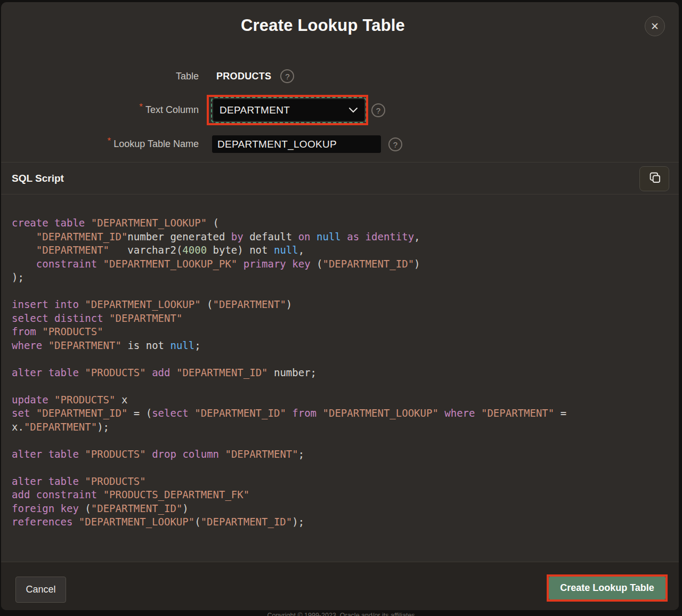 The image size is (682, 616). I want to click on dialog-title: Create Lookup Table, so click(323, 26).